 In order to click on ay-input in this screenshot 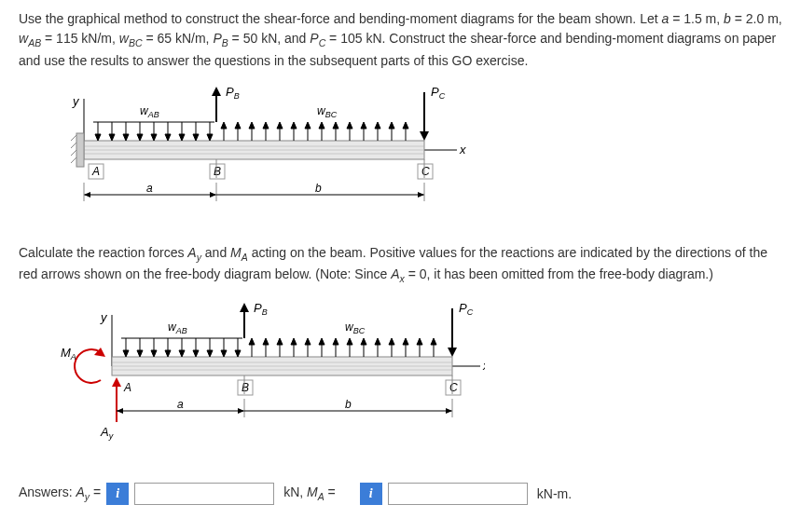, I will do `click(204, 494)`.